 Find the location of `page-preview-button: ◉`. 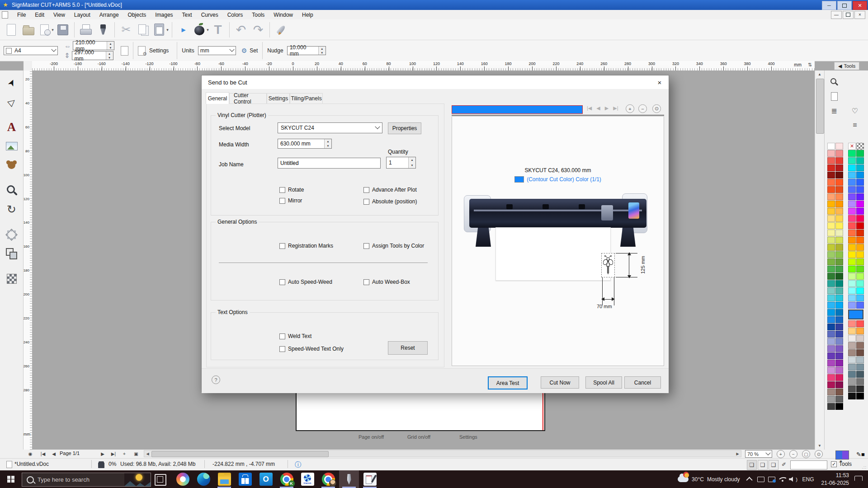

page-preview-button: ◉ is located at coordinates (30, 454).